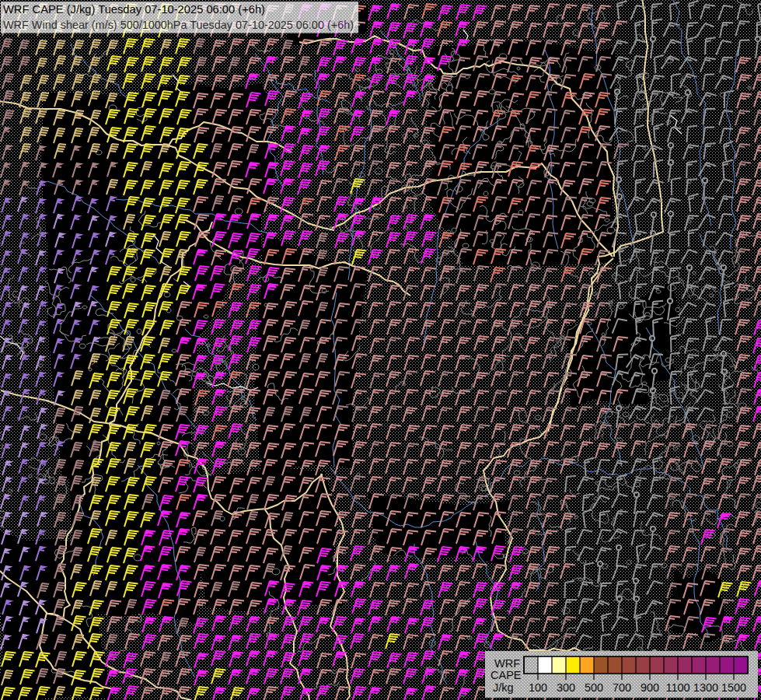 Image resolution: width=761 pixels, height=700 pixels. I want to click on svg-text:WRF CAPE (J/kg) Tuesday 07-10-: WRF CAPE (J/kg) Tuesday 07-10-2025 06:00…, so click(134, 9).